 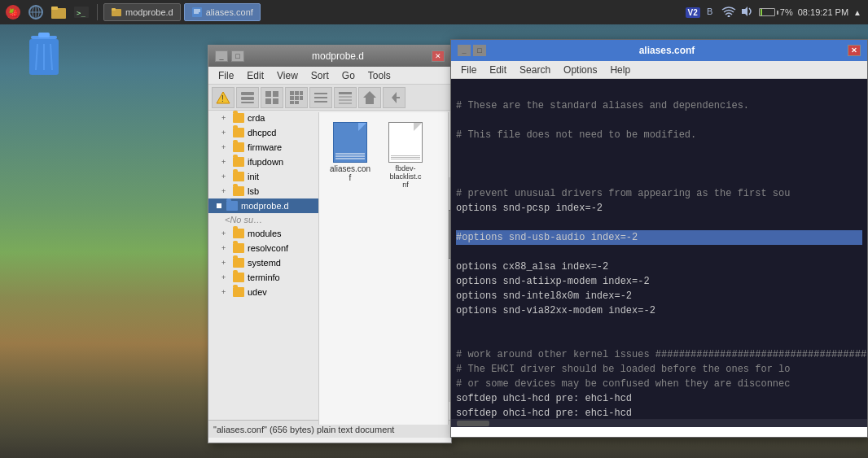 I want to click on volume-icon, so click(x=747, y=12).